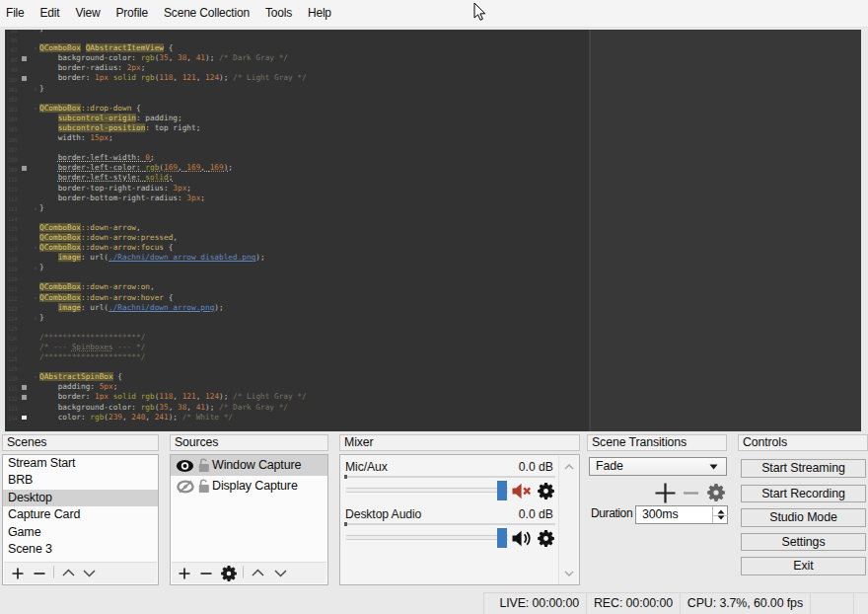  Describe the element at coordinates (16, 14) in the screenshot. I see `menu-file: File` at that location.